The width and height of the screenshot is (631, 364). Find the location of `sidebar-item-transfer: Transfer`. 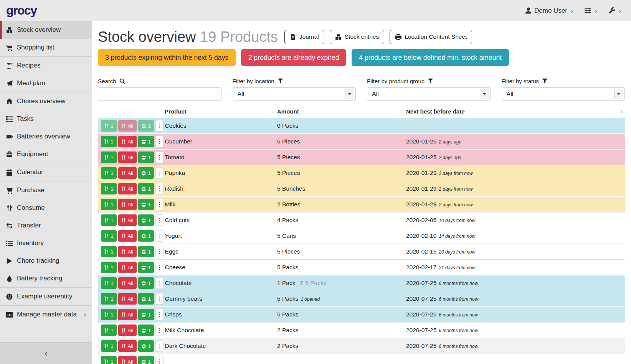

sidebar-item-transfer: Transfer is located at coordinates (46, 226).